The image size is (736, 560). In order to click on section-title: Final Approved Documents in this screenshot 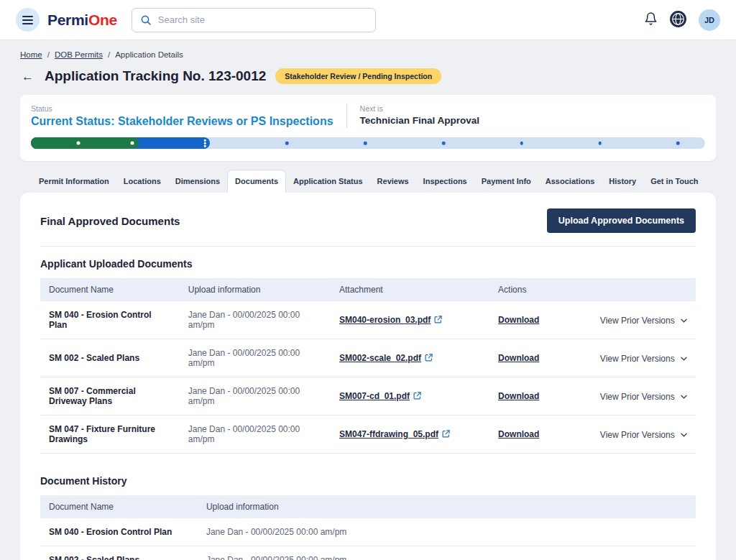, I will do `click(110, 221)`.